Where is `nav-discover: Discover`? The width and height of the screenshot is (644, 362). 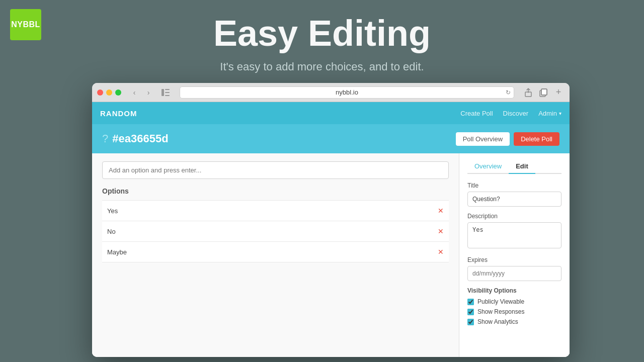 nav-discover: Discover is located at coordinates (516, 114).